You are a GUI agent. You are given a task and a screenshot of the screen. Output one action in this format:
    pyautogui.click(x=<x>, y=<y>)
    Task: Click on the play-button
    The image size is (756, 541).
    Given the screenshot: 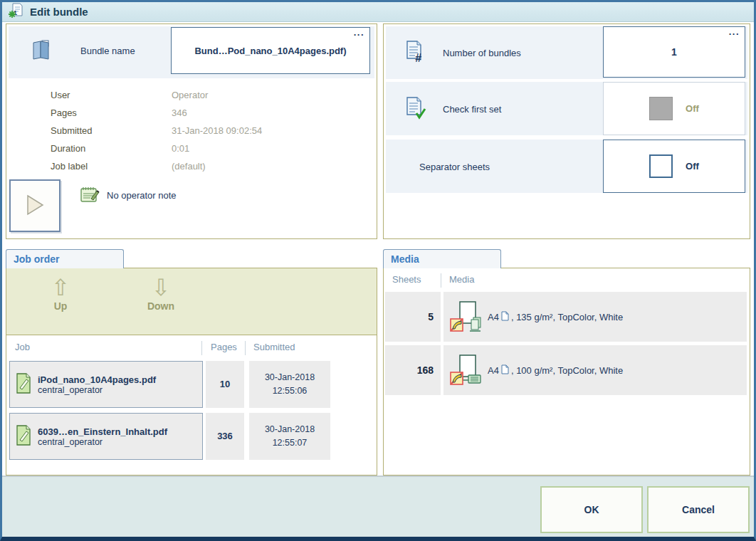 What is the action you would take?
    pyautogui.click(x=35, y=206)
    